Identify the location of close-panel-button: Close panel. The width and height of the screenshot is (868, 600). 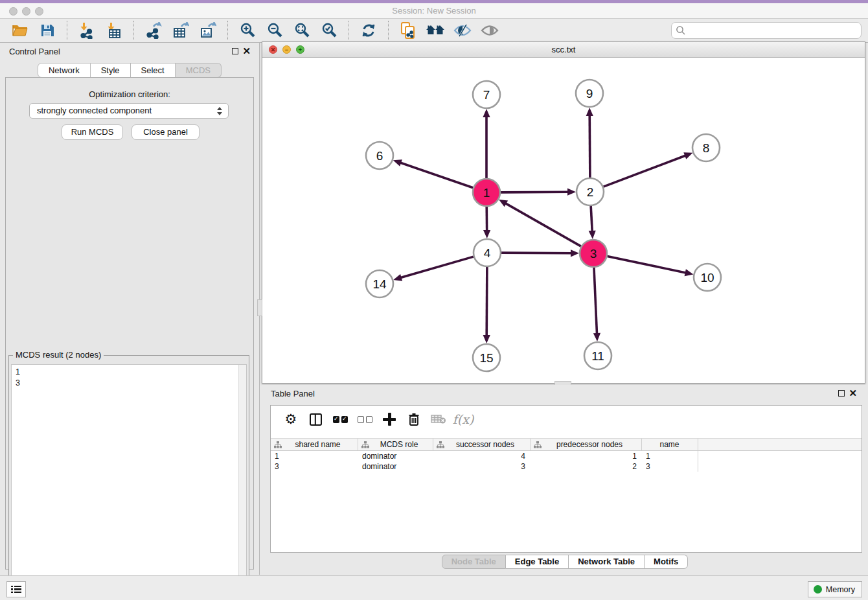
(166, 132).